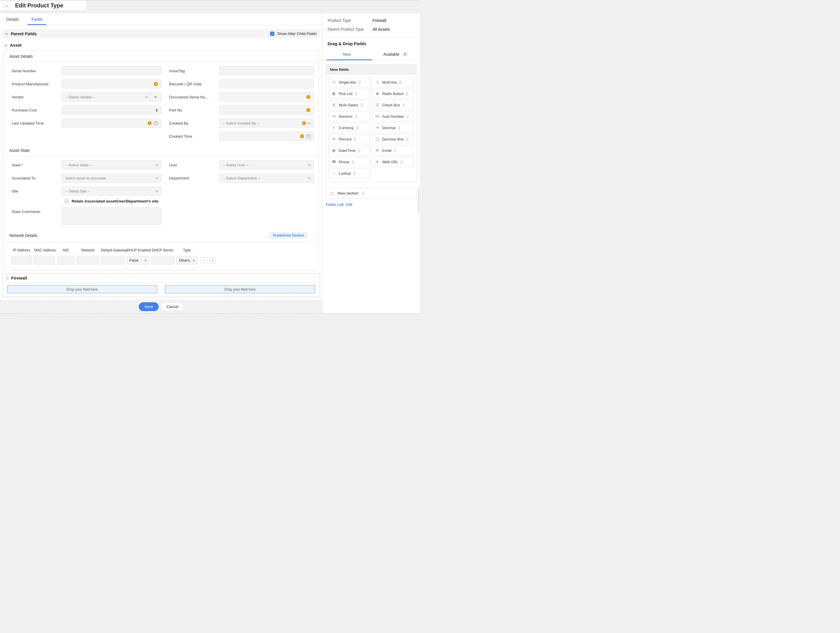  What do you see at coordinates (112, 123) in the screenshot?
I see `last-updated-time-input: i` at bounding box center [112, 123].